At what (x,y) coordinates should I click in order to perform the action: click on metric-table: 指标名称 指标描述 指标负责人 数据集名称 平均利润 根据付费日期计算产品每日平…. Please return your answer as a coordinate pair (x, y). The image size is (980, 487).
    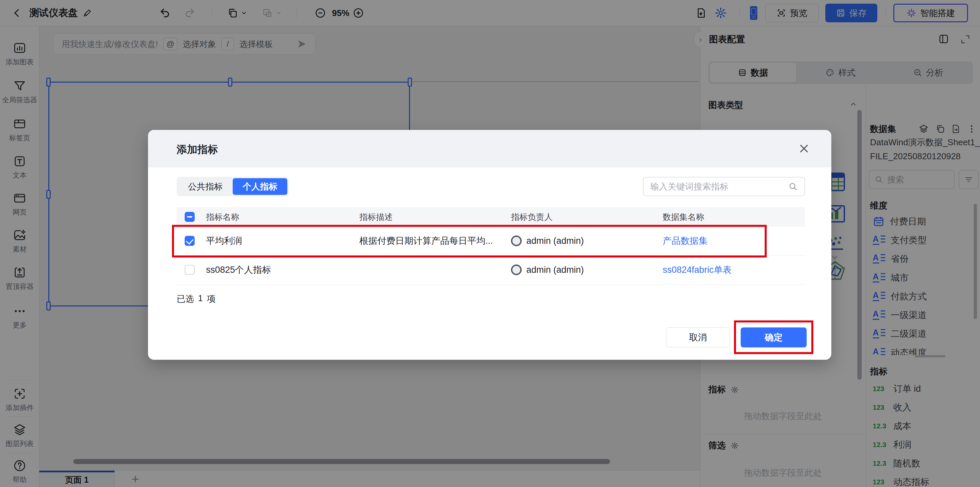
    Looking at the image, I should click on (491, 246).